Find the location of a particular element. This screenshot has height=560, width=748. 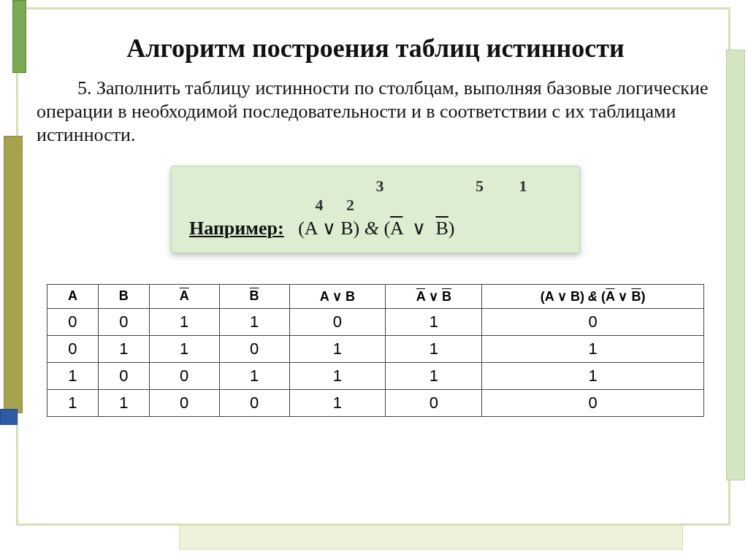

example-formula: Например: (A ∨ B) & (A ∨ B) is located at coordinates (375, 228).